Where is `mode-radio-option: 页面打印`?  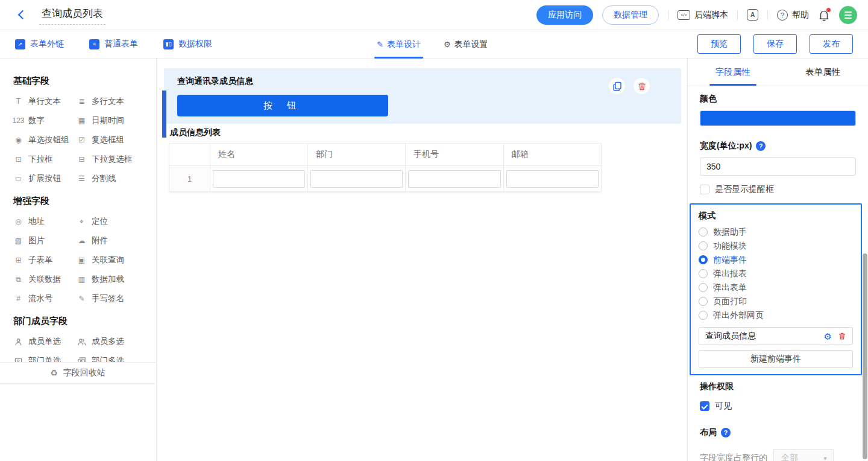
mode-radio-option: 页面打印 is located at coordinates (776, 302).